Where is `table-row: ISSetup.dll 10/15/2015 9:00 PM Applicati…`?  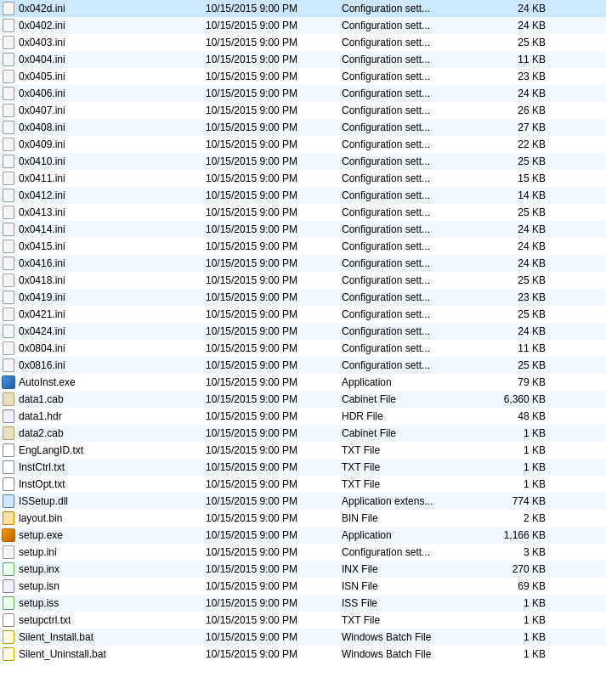
table-row: ISSetup.dll 10/15/2015 9:00 PM Applicati… is located at coordinates (303, 501).